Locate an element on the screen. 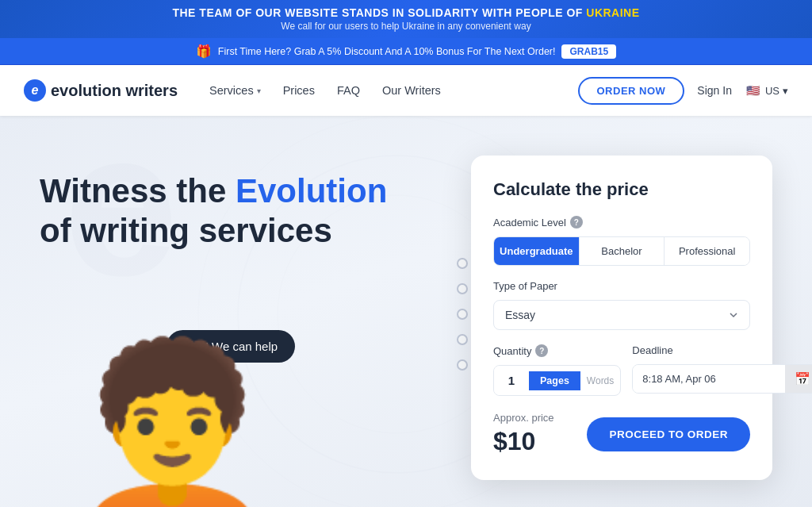  quantity-deadline-row: Quantity ? Pages Words Deadline 📅 is located at coordinates (622, 370).